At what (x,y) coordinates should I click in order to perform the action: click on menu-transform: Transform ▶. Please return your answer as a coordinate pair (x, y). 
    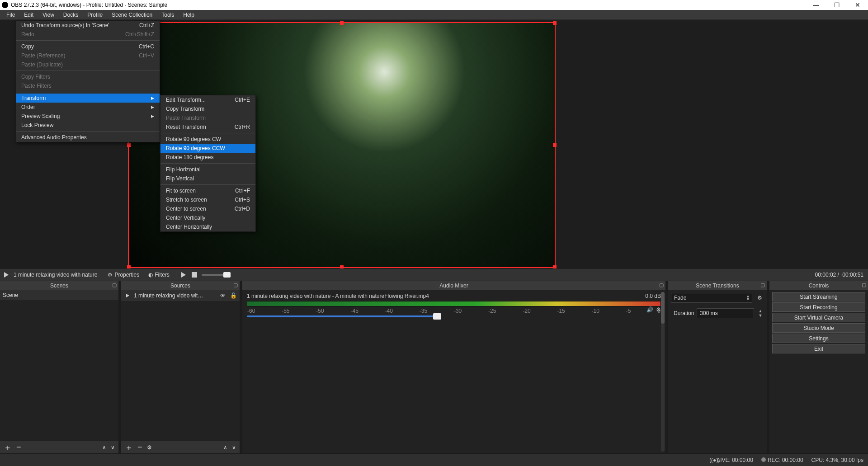
    Looking at the image, I should click on (88, 98).